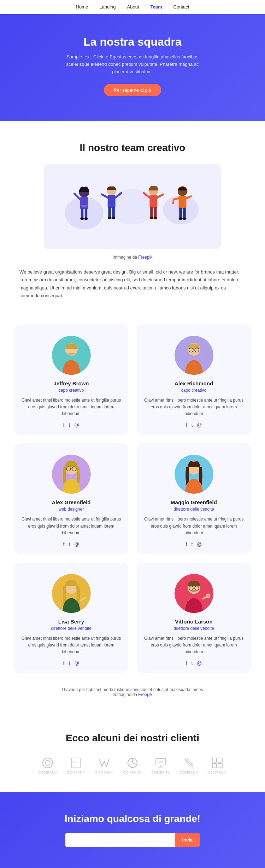  Describe the element at coordinates (194, 618) in the screenshot. I see `team-card-vittorio: Vittorio Larson direttore delle vendite …` at that location.